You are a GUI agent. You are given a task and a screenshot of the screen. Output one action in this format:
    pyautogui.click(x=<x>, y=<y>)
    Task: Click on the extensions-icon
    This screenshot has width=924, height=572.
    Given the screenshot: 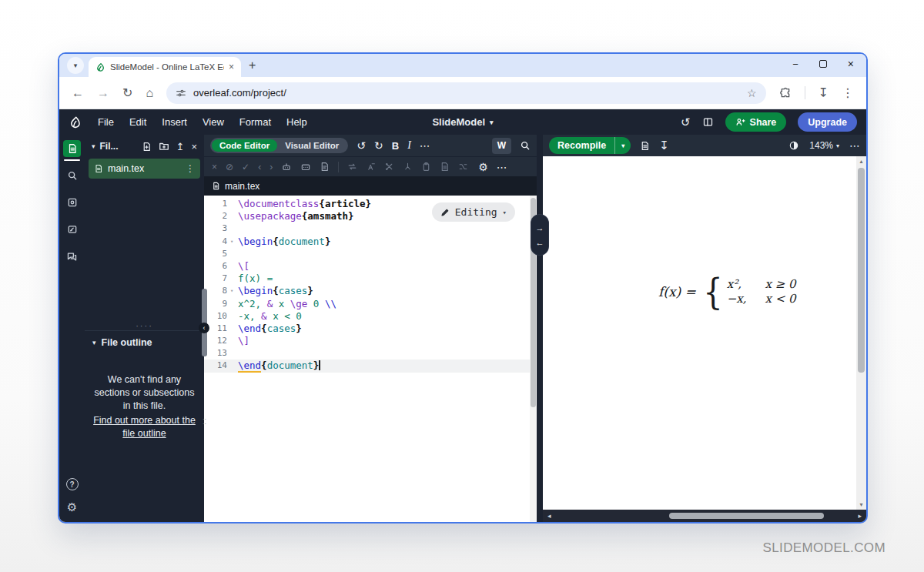 What is the action you would take?
    pyautogui.click(x=785, y=93)
    